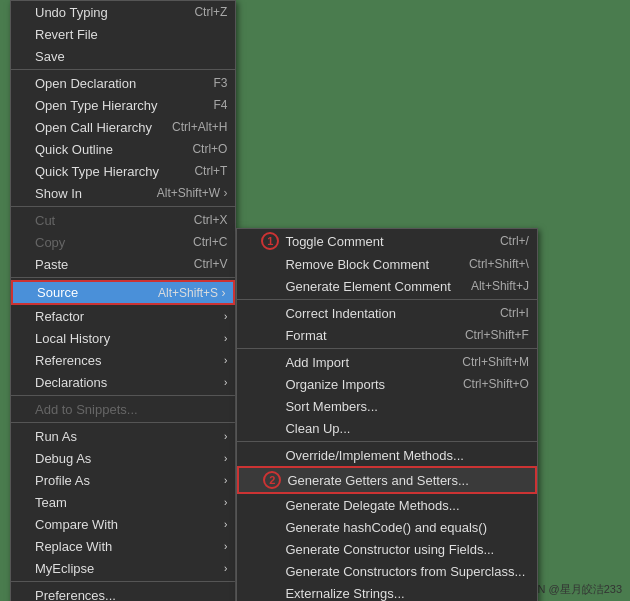 The height and width of the screenshot is (601, 630). I want to click on submenu-item-organize-imports: Organize Imports Ctrl+Shift+O, so click(387, 384).